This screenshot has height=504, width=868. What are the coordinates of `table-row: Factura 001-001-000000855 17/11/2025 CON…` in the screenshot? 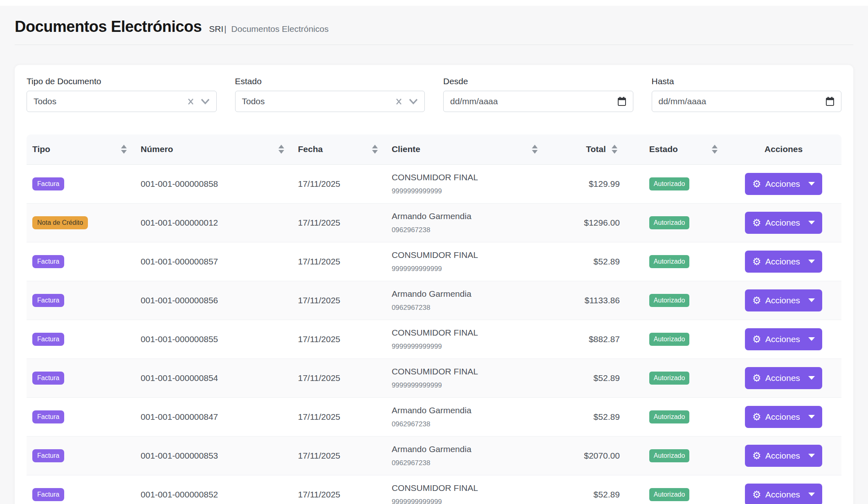 It's located at (434, 339).